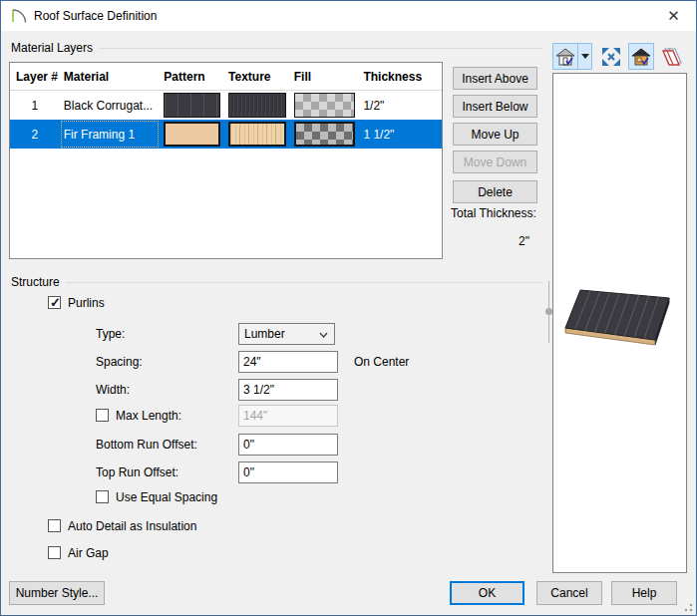  Describe the element at coordinates (401, 76) in the screenshot. I see `col-header-thickness: Thickness` at that location.